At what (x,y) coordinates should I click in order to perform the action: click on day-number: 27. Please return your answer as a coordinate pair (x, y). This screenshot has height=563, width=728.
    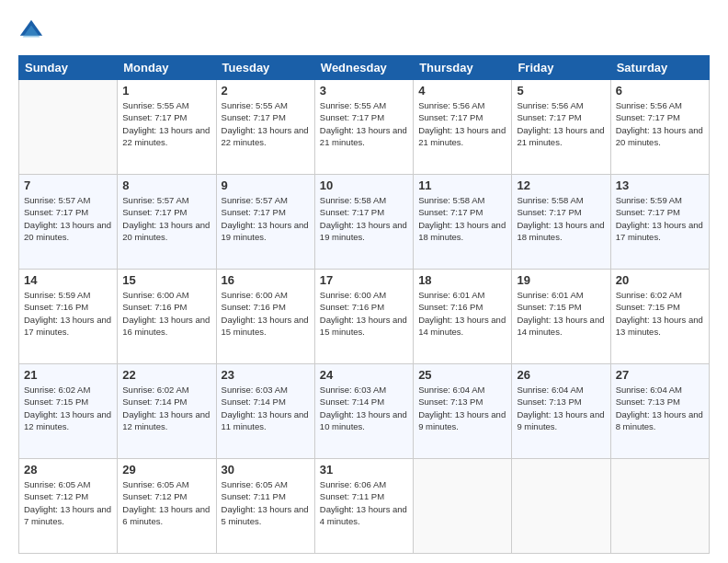
    Looking at the image, I should click on (660, 375).